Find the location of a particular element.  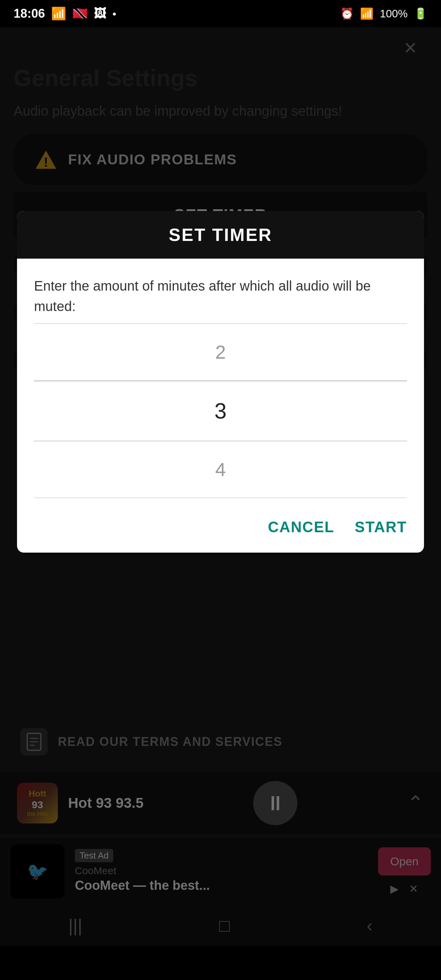

battery-icon: 🔋 is located at coordinates (420, 14).